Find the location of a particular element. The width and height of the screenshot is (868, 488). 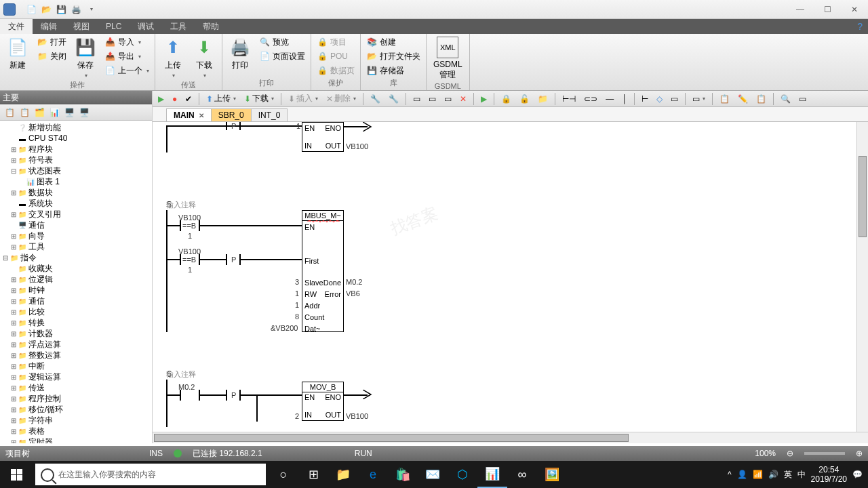

tree-tool: ⊞📁工具 is located at coordinates (76, 247).